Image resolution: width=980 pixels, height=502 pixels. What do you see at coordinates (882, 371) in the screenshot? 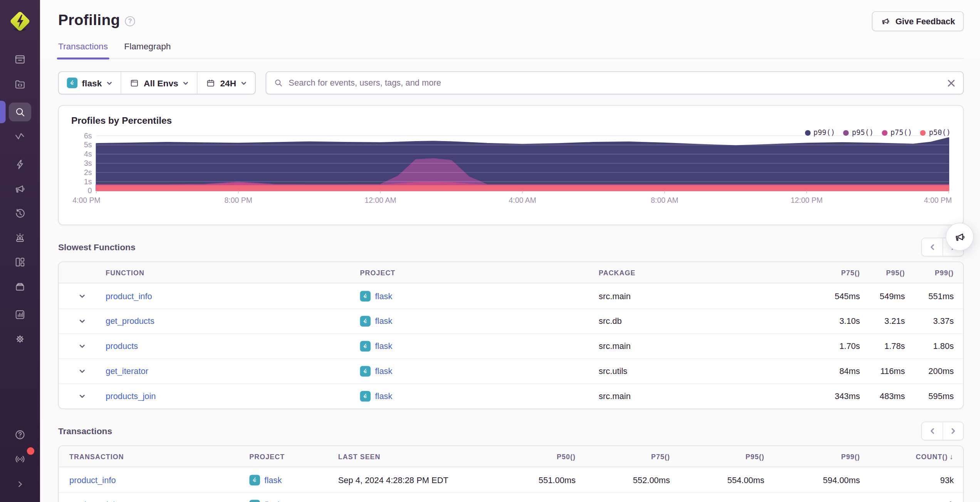
I see `p95-cell: 116ms` at bounding box center [882, 371].